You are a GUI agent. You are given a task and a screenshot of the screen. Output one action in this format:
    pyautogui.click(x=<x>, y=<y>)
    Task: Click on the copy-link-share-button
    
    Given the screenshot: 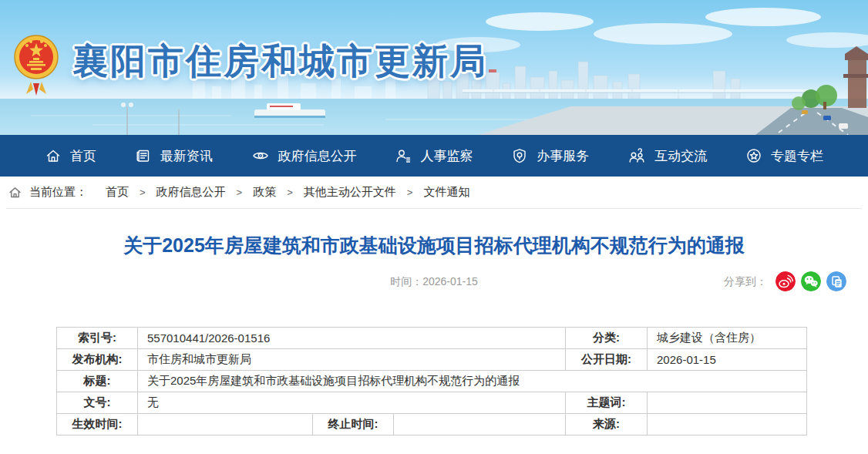 What is the action you would take?
    pyautogui.click(x=836, y=281)
    